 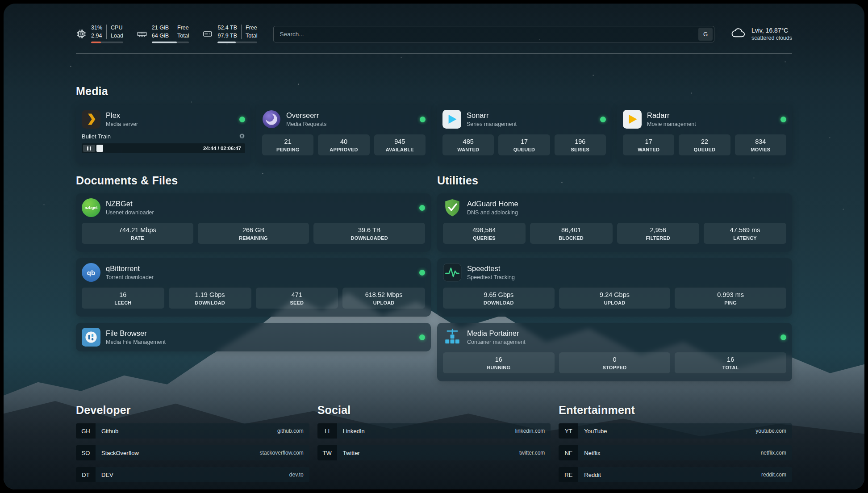 I want to click on app-name: AdGuard Home, so click(x=493, y=204).